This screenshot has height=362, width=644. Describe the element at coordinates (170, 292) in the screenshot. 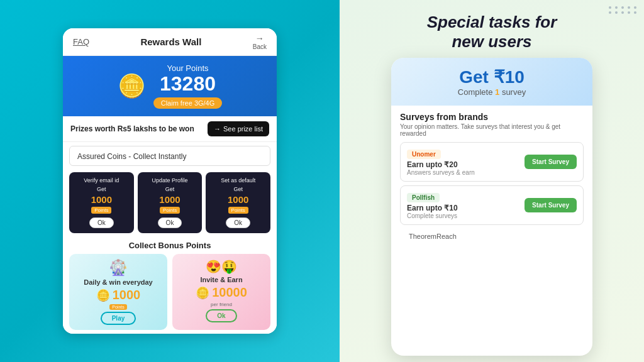

I see `bonus-cards-container: 🎡 Daily & win everyday 🪙 1000 Points Pla…` at that location.